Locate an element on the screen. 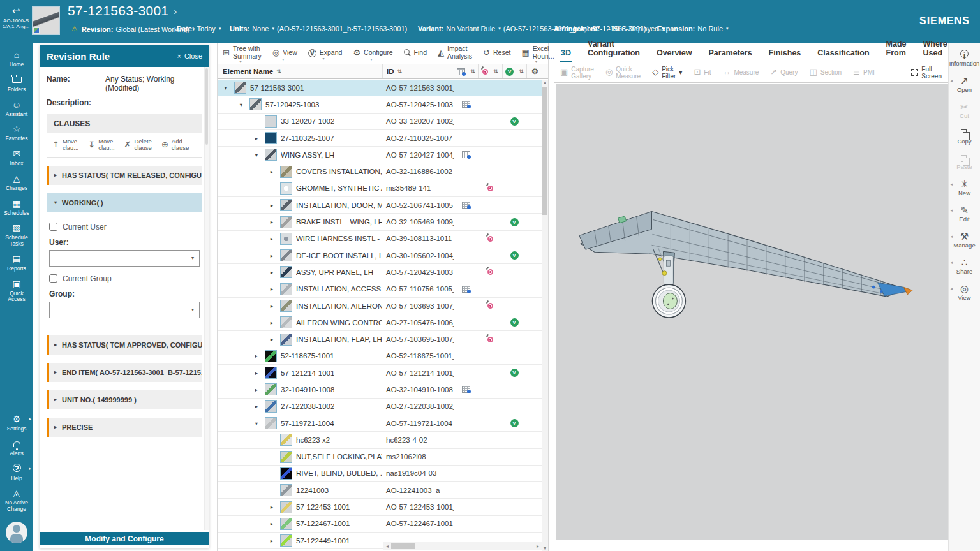 The width and height of the screenshot is (980, 551). sidebar-item-help: ?Help▸ is located at coordinates (17, 472).